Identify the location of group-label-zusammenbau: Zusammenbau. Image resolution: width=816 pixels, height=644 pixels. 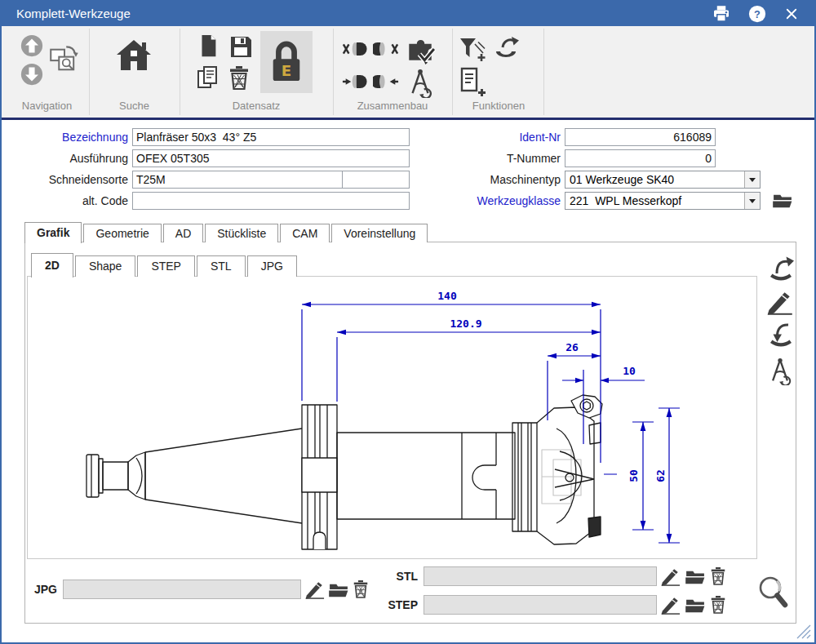
(392, 106).